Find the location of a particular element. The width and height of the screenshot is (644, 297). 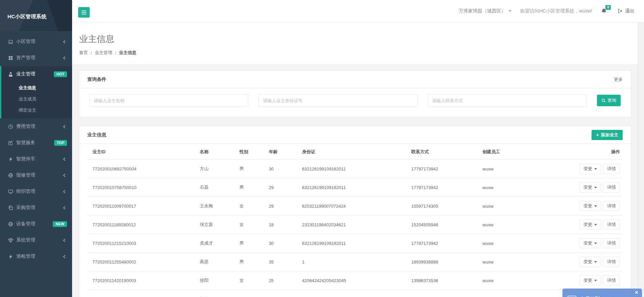

breadcrumb-parent: 业主管理 is located at coordinates (104, 53).